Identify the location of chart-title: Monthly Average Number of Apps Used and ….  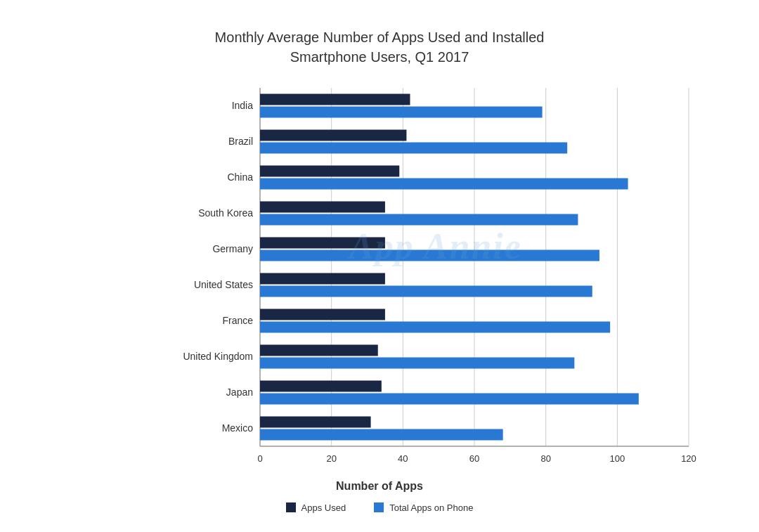
(379, 47).